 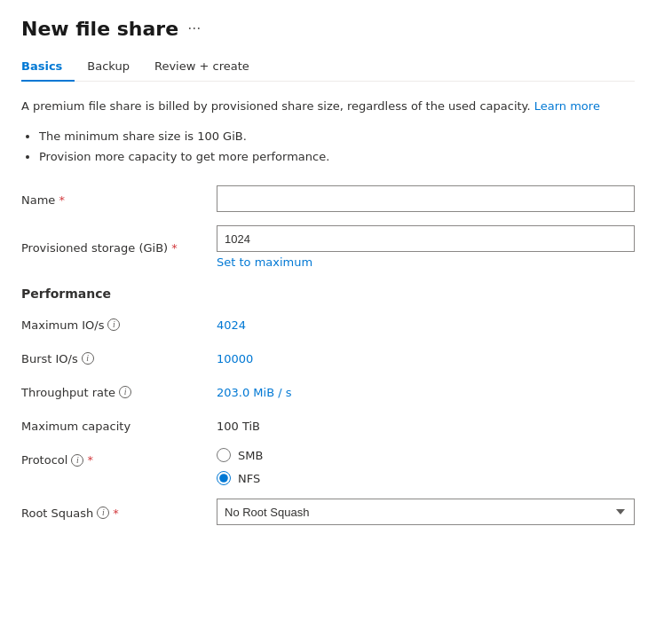 I want to click on burst-io-value: 10000, so click(x=234, y=358).